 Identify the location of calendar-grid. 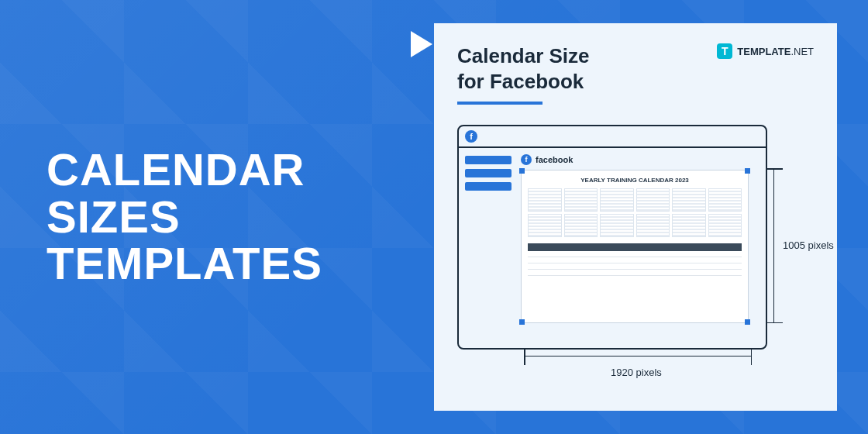
(635, 212).